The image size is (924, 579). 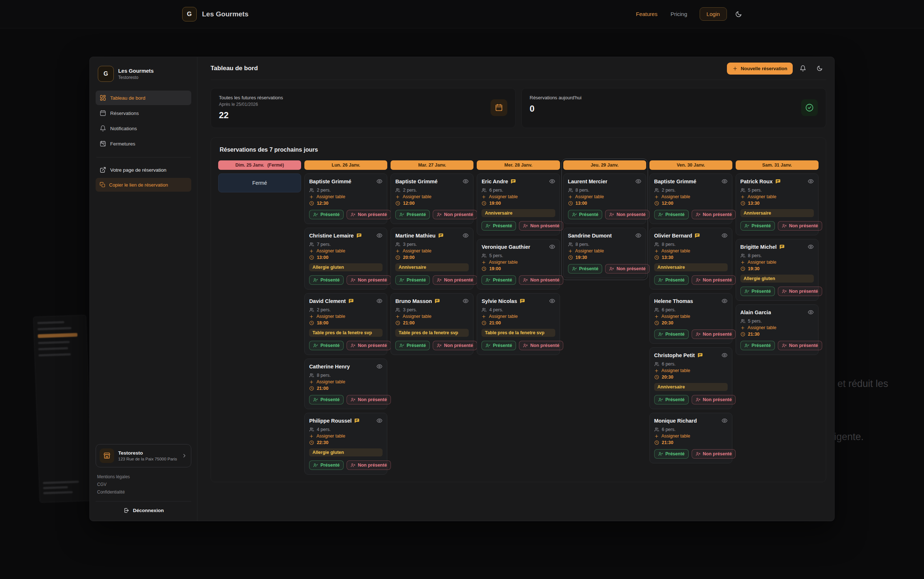 What do you see at coordinates (144, 477) in the screenshot?
I see `legal-link-mentions: Mentions légales` at bounding box center [144, 477].